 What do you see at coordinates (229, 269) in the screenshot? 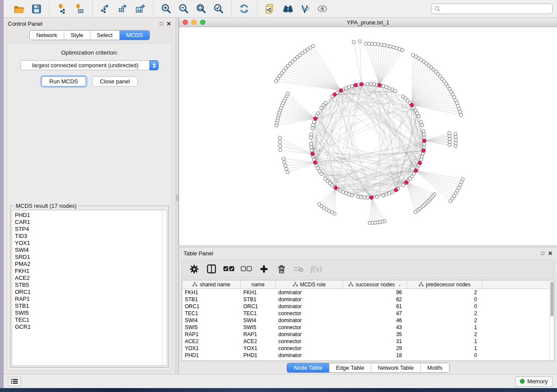
I see `select-all-checks-icon` at bounding box center [229, 269].